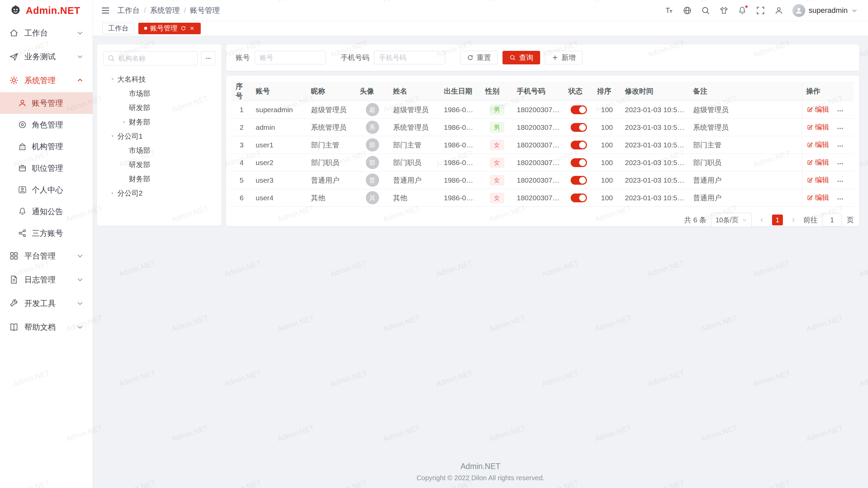  What do you see at coordinates (793, 220) in the screenshot?
I see `next-page-button` at bounding box center [793, 220].